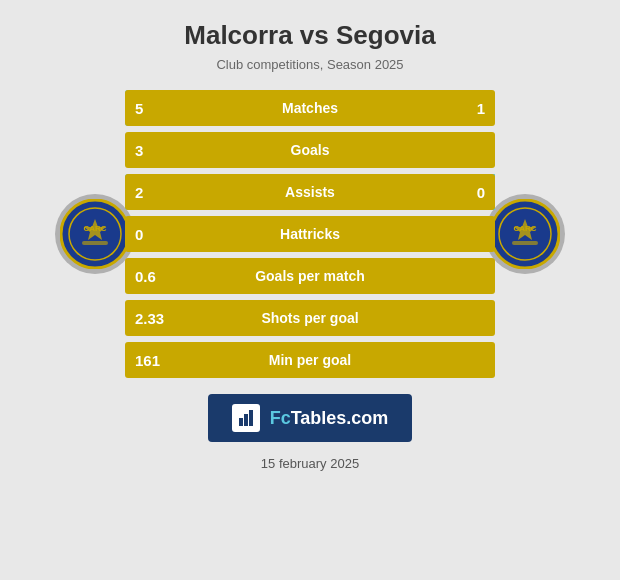  I want to click on stat-left-hattricks: 0, so click(139, 234).